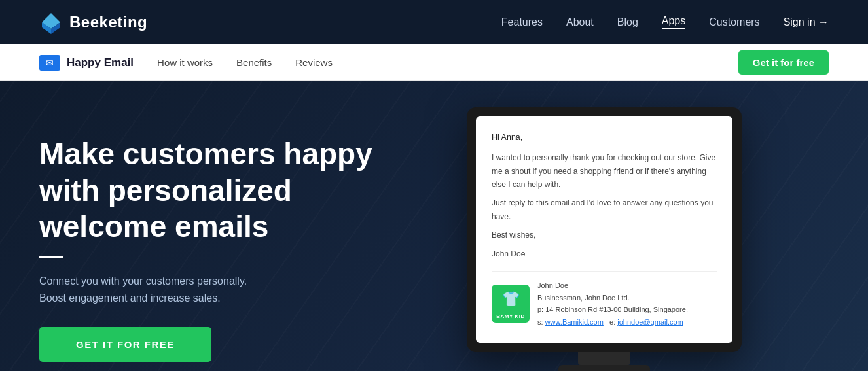 Image resolution: width=868 pixels, height=371 pixels. I want to click on sub-nav-left: Happy Email How it works Benefits Review…, so click(186, 63).